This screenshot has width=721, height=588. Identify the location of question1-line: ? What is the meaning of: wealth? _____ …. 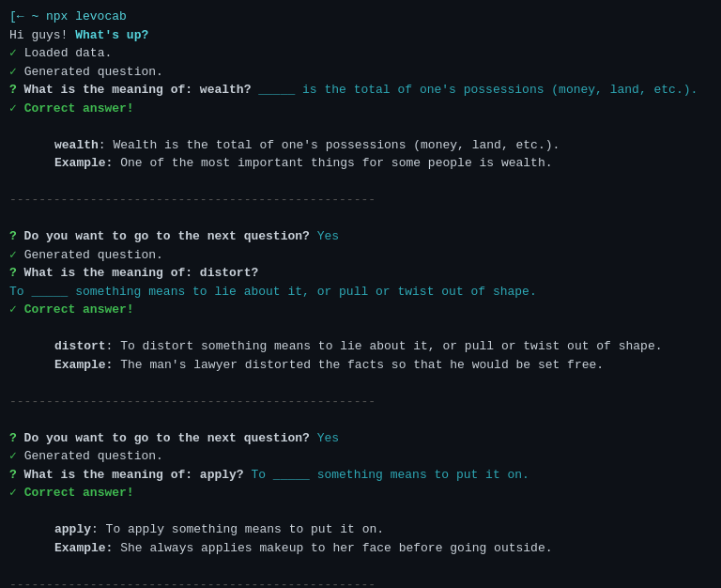
(360, 90).